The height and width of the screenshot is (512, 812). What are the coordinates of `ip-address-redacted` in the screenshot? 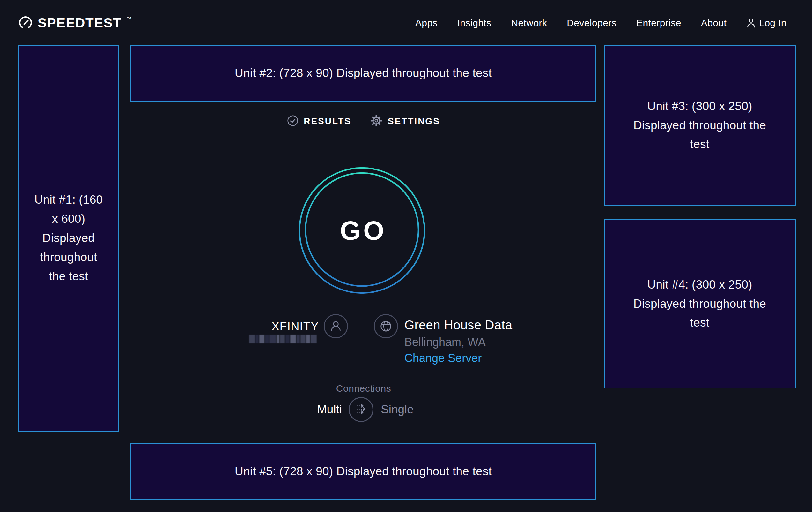 It's located at (283, 339).